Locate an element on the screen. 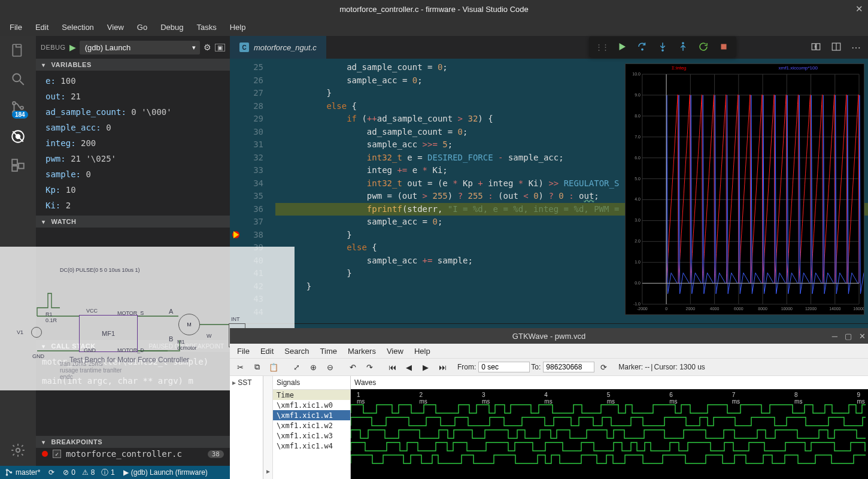 The width and height of the screenshot is (868, 479). gtk-signals-panel: Signals Time \xmf1.xic1.w0\xmf1.xic1.w1\… is located at coordinates (312, 428).